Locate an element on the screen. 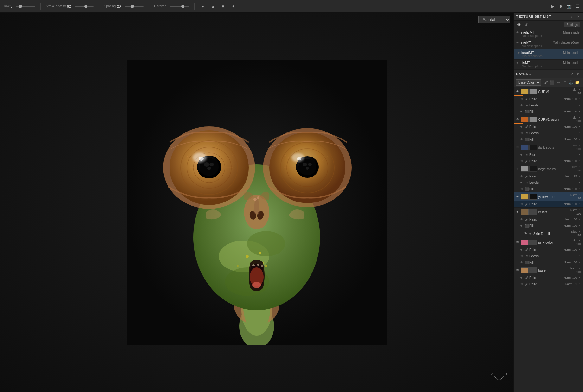  layer-anchor-btn: ⚓ is located at coordinates (571, 82).